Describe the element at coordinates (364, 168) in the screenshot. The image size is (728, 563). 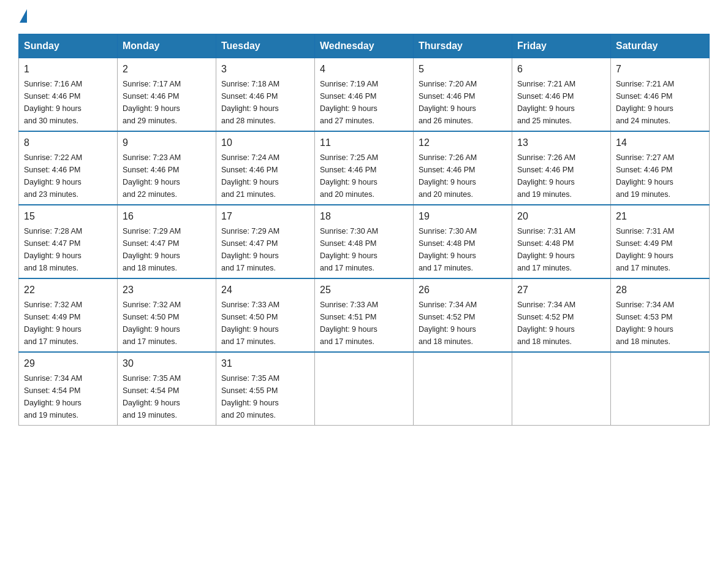
I see `calendar-cell: 11Sunrise: 7:25 AMSunset: 4:46 PMDayligh…` at that location.